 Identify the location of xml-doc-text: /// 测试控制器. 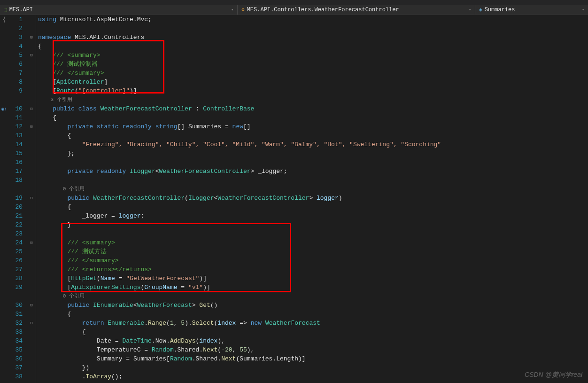
(75, 64).